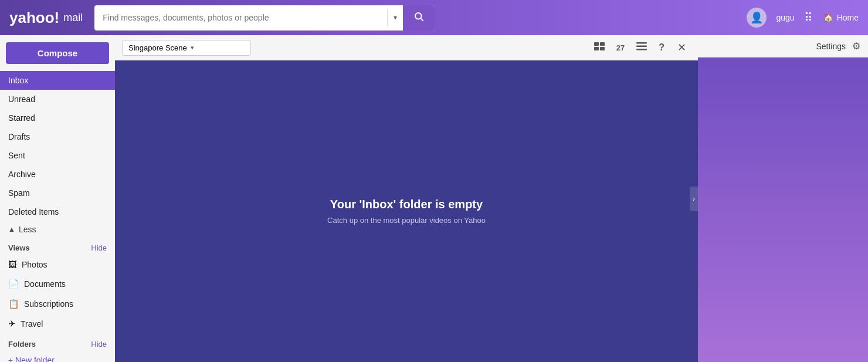  What do you see at coordinates (419, 18) in the screenshot?
I see `search-icon` at bounding box center [419, 18].